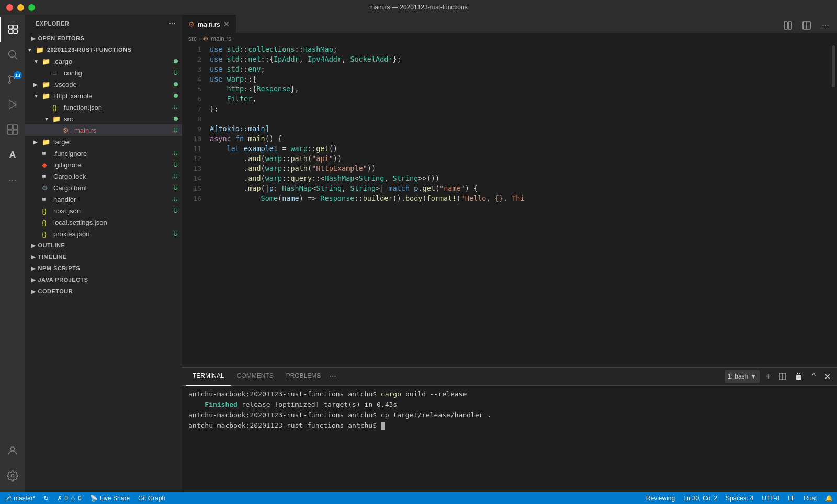  What do you see at coordinates (67, 131) in the screenshot?
I see `main-rs-icon: ⚙` at bounding box center [67, 131].